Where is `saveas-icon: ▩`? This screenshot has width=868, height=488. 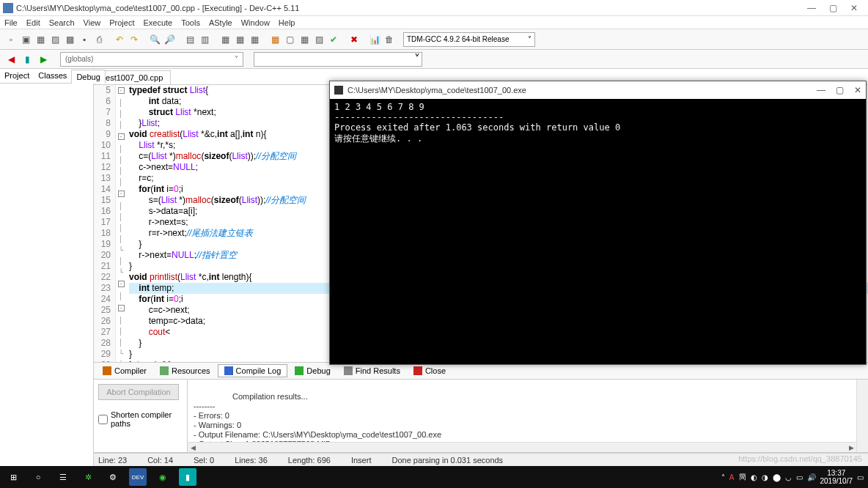
saveas-icon: ▩ is located at coordinates (70, 40).